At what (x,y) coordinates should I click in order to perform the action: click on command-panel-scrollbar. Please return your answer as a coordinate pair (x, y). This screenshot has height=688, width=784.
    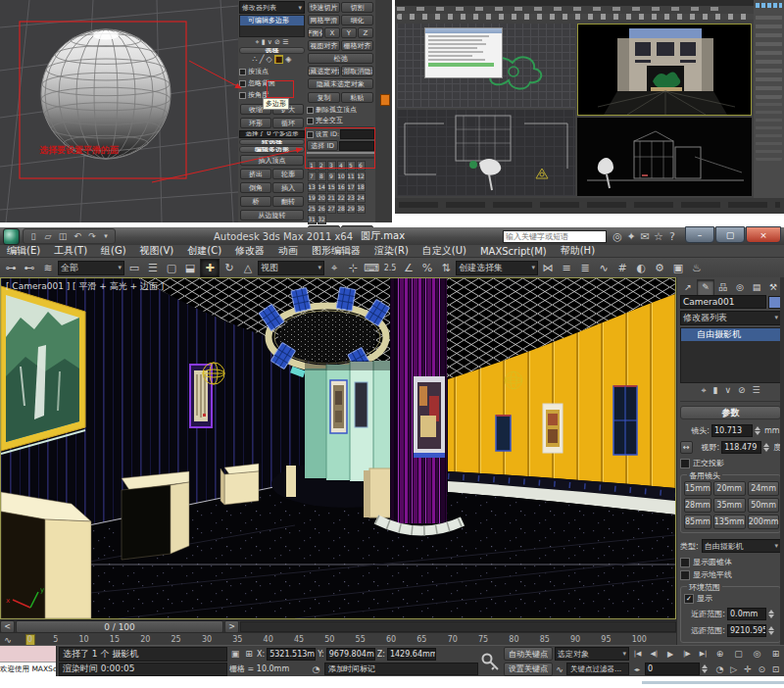
    Looking at the image, I should click on (782, 461).